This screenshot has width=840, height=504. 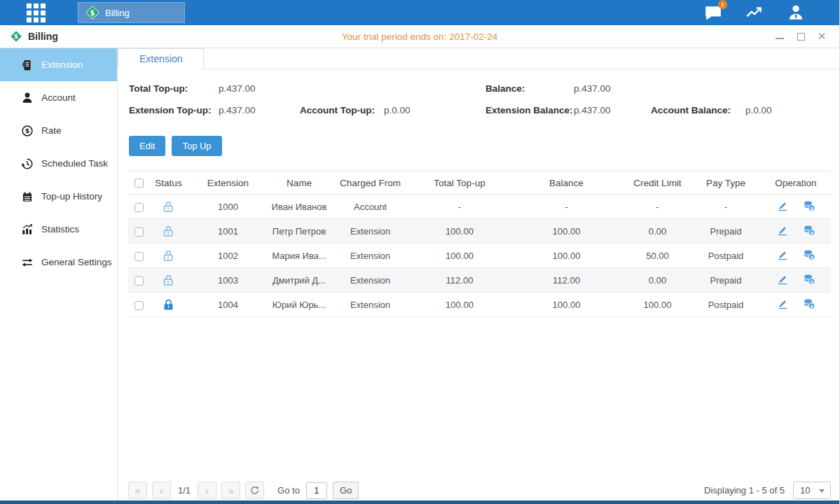 What do you see at coordinates (801, 36) in the screenshot?
I see `maximize-button` at bounding box center [801, 36].